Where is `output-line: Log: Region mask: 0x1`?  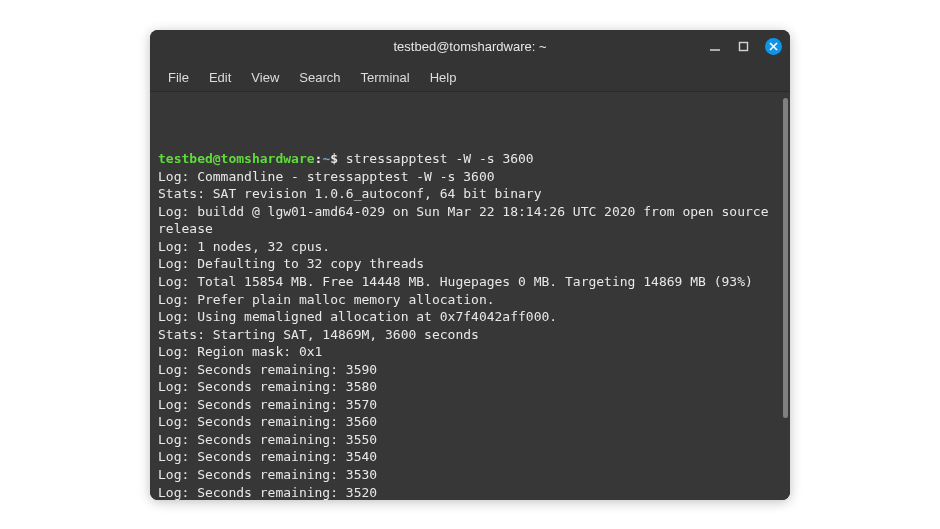 output-line: Log: Region mask: 0x1 is located at coordinates (467, 352).